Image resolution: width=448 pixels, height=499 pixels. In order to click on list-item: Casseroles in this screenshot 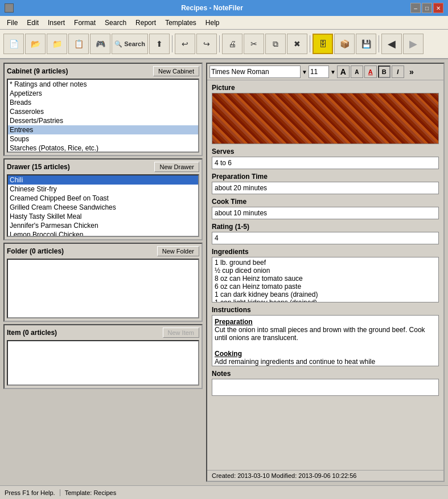, I will do `click(103, 112)`.